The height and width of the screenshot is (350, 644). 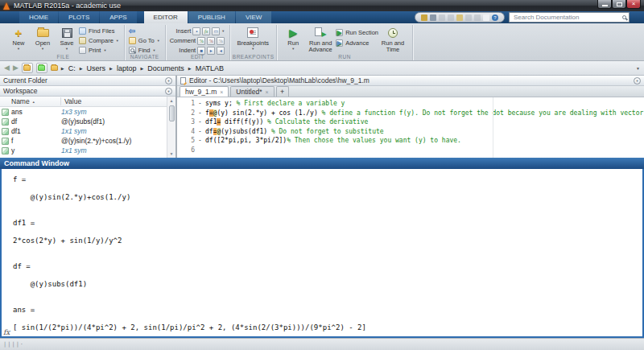 I want to click on workspace-row: df11x1 sym, so click(x=84, y=131).